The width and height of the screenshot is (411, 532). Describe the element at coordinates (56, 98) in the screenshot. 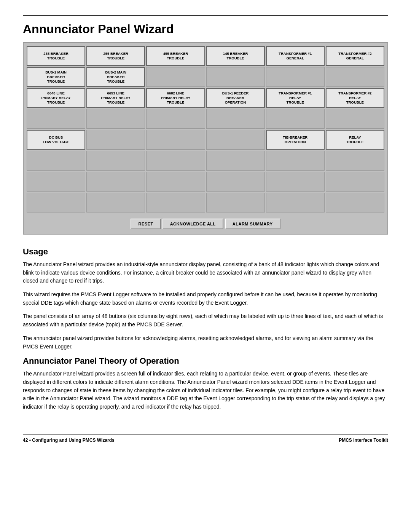

I see `panel-cell-13: 6648 LINEPRIMARY RELAYTROUBLE` at that location.